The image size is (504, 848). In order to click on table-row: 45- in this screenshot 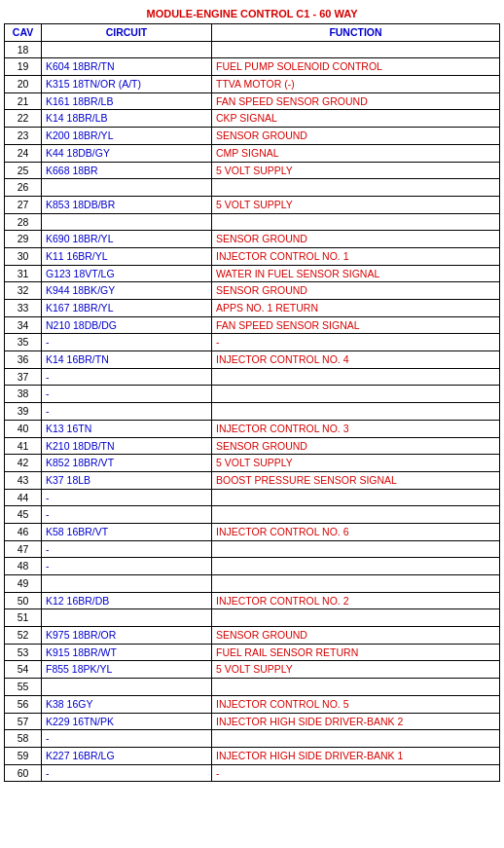, I will do `click(253, 515)`.